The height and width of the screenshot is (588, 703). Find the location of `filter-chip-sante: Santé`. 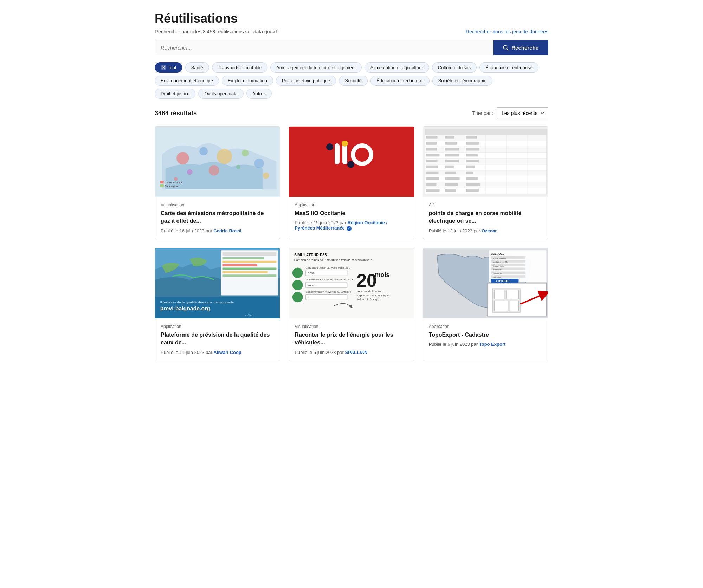

filter-chip-sante: Santé is located at coordinates (197, 67).